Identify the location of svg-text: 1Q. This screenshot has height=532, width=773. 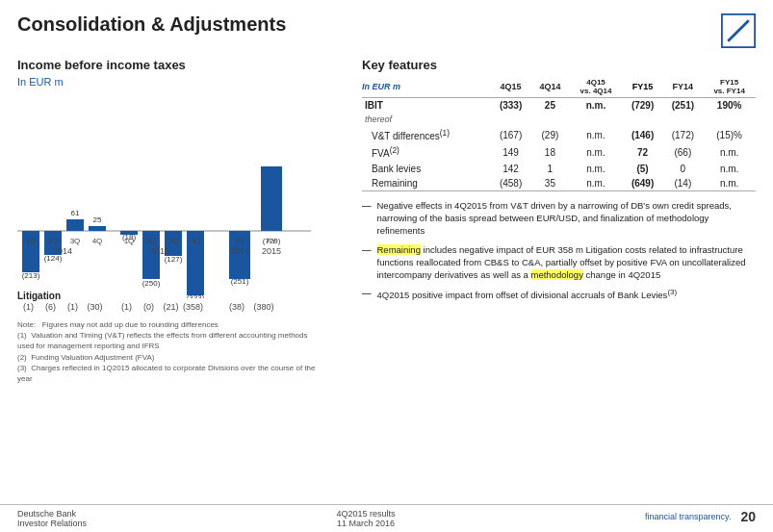
(31, 241).